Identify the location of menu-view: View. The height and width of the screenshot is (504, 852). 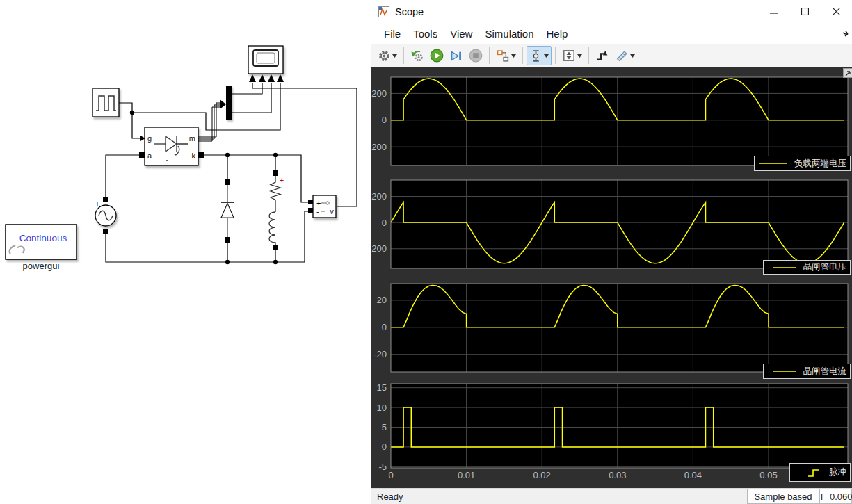
(461, 33).